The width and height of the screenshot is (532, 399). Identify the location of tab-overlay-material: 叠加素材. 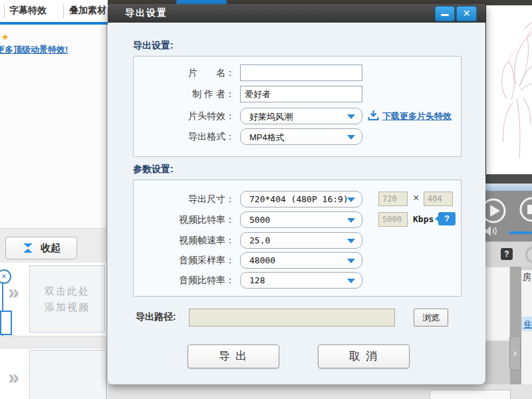
(88, 11).